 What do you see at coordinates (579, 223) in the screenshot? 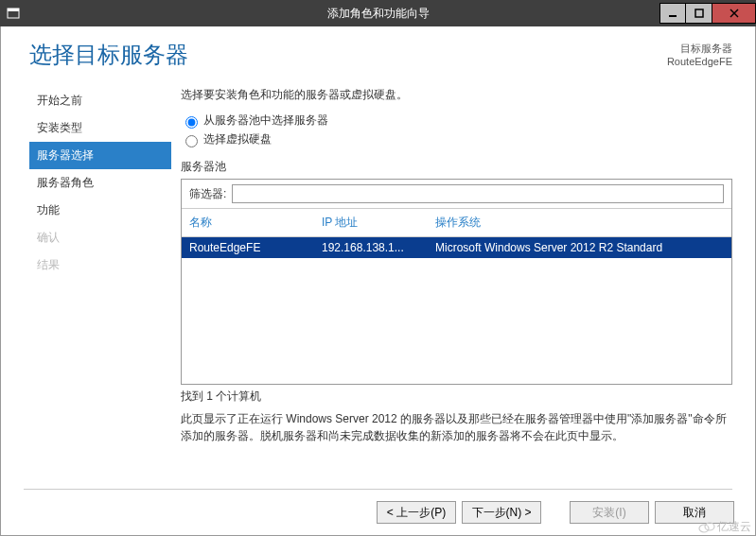
I see `column-os: 操作系统` at bounding box center [579, 223].